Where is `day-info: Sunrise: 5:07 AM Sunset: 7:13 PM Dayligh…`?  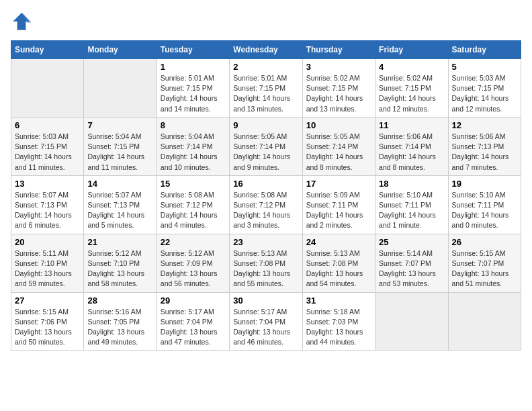
day-info: Sunrise: 5:07 AM Sunset: 7:13 PM Dayligh… is located at coordinates (120, 211).